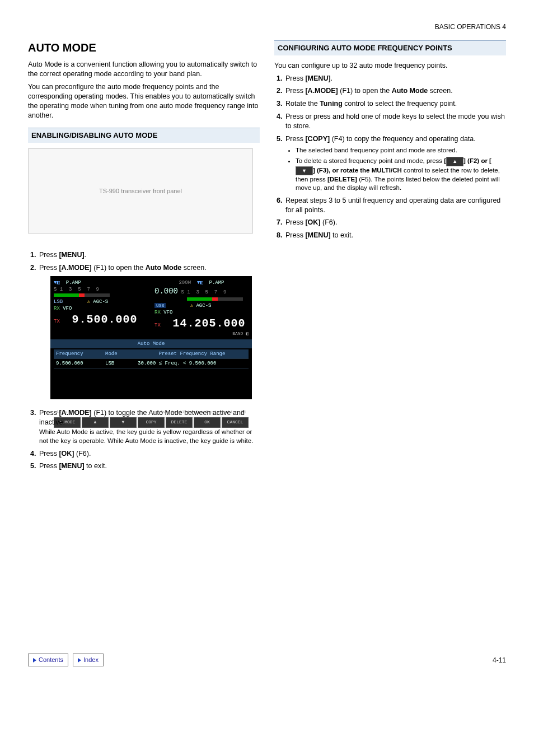 This screenshot has width=534, height=756. Describe the element at coordinates (144, 101) in the screenshot. I see `intro-paragraph-2: You can preconfigure the auto mode frequ…` at that location.